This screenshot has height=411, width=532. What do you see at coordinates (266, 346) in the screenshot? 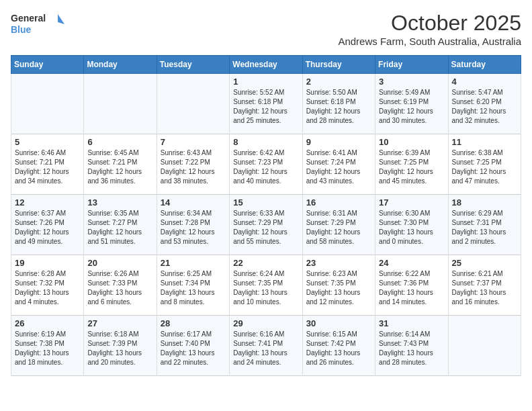
I see `calendar-week-row: 26Sunrise: 6:19 AM Sunset: 7:38 PM Dayli…` at bounding box center [266, 346].